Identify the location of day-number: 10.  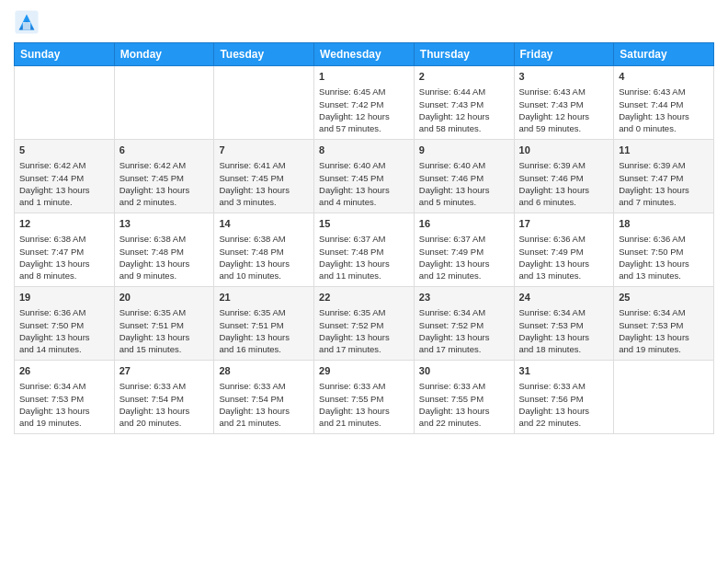
(564, 151).